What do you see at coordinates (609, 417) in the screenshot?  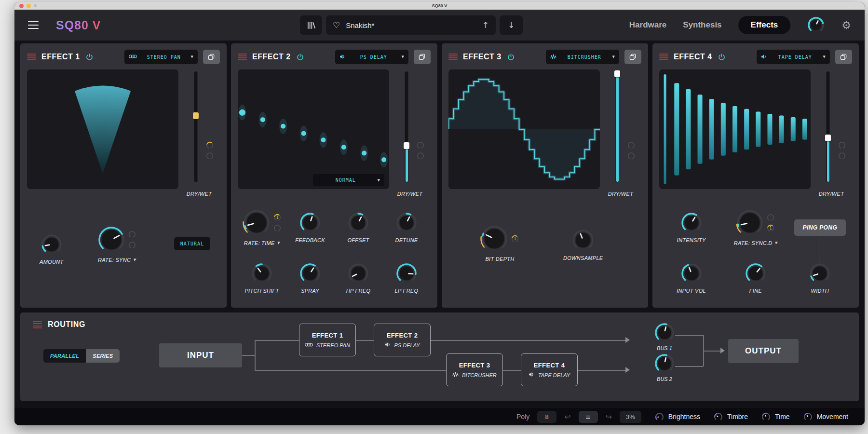 I see `redo-icon: ↪` at bounding box center [609, 417].